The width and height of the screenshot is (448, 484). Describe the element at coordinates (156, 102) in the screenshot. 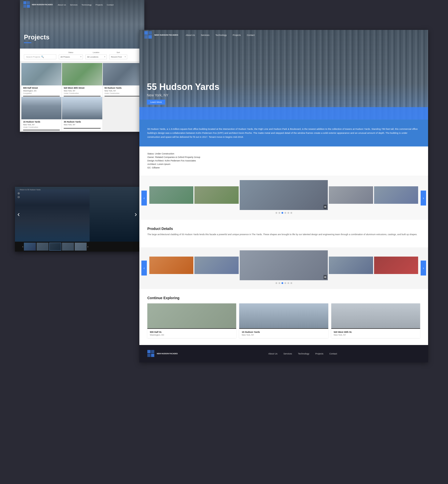

I see `right-hero-button: Learn More` at that location.